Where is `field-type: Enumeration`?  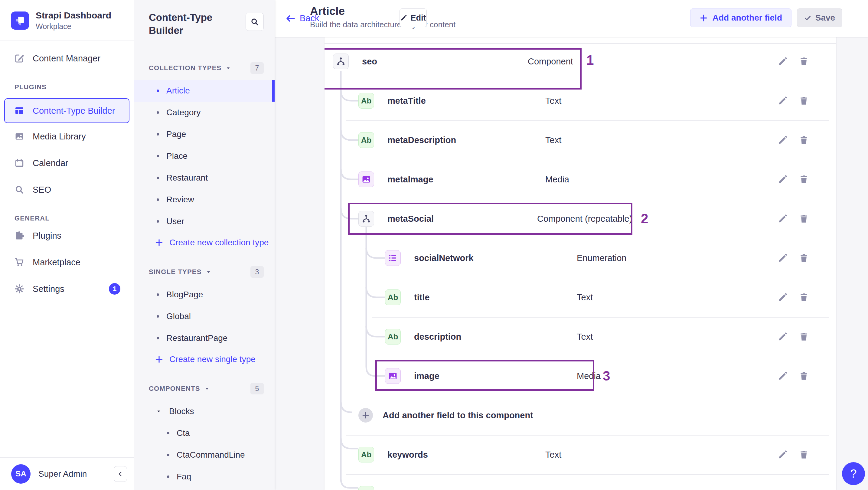 field-type: Enumeration is located at coordinates (602, 258).